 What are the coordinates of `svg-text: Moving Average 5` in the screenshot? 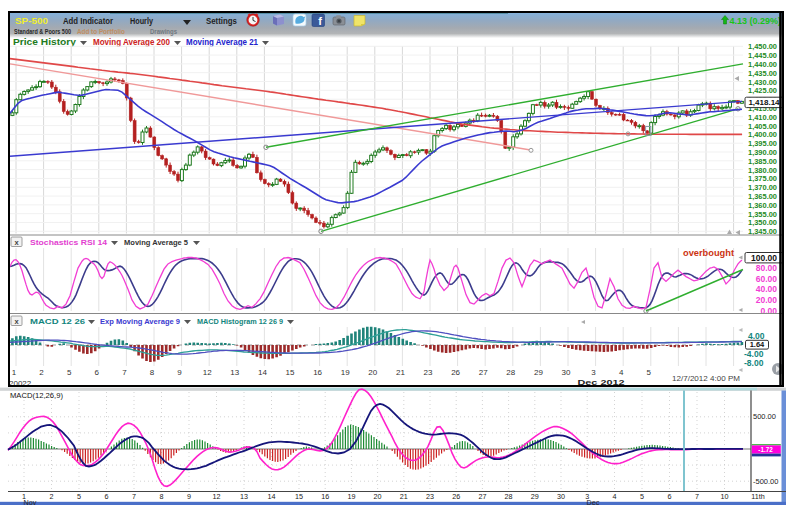 It's located at (156, 242).